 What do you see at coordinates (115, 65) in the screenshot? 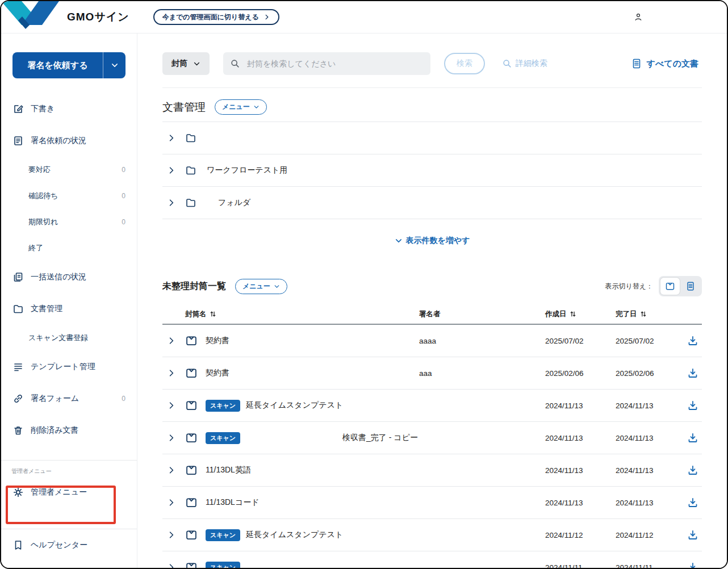
I see `chevron-down-icon` at bounding box center [115, 65].